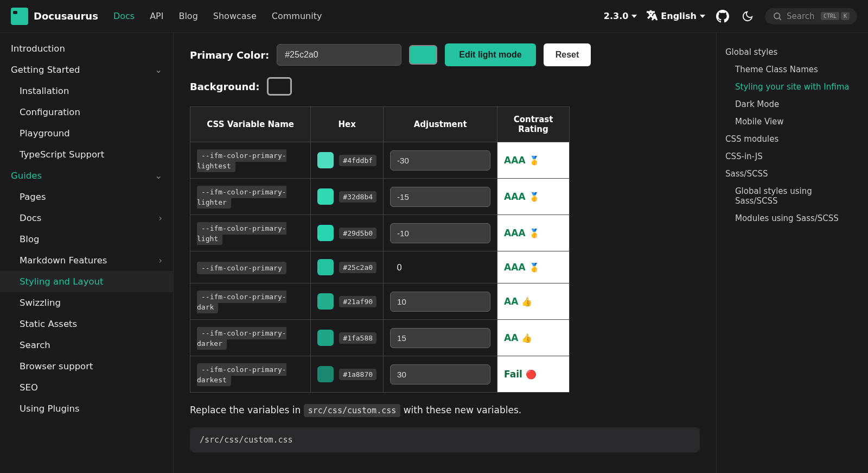 The width and height of the screenshot is (868, 473). What do you see at coordinates (87, 218) in the screenshot?
I see `sidebar-item-docs: Docs›` at bounding box center [87, 218].